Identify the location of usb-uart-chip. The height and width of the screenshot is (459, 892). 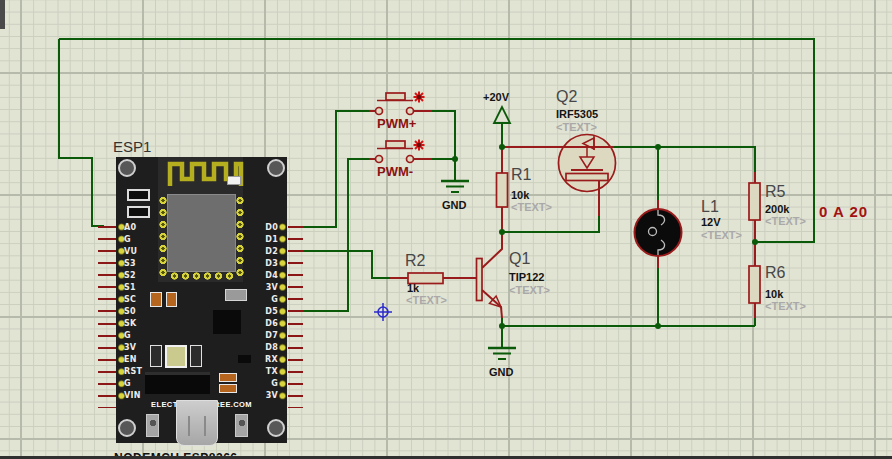
(178, 383).